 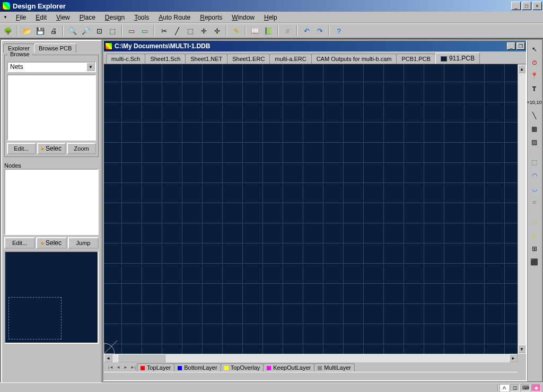 I want to click on tab-sheet1-sch: Sheet1.Sch, so click(x=165, y=58).